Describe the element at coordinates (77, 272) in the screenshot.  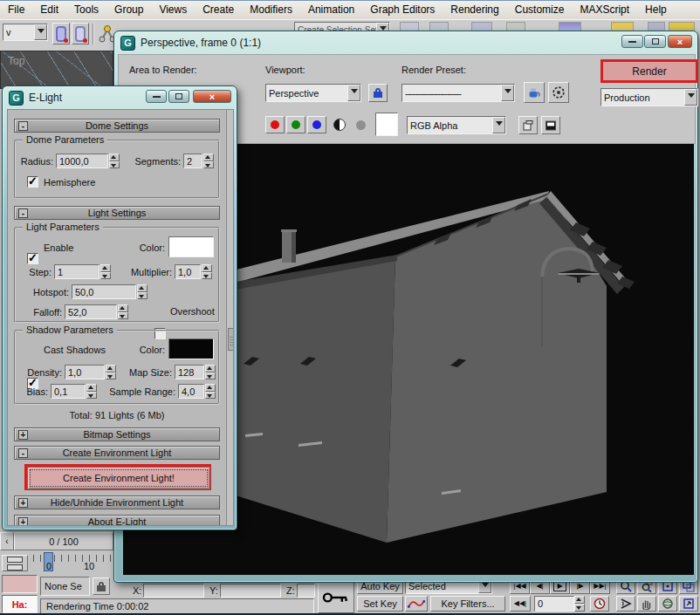
I see `step-field` at that location.